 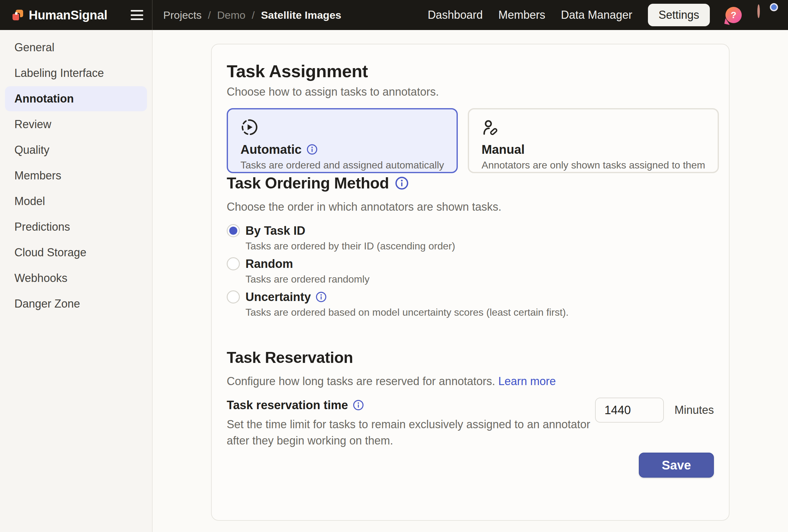 I want to click on uncertainty-label: Uncertainty, so click(x=286, y=297).